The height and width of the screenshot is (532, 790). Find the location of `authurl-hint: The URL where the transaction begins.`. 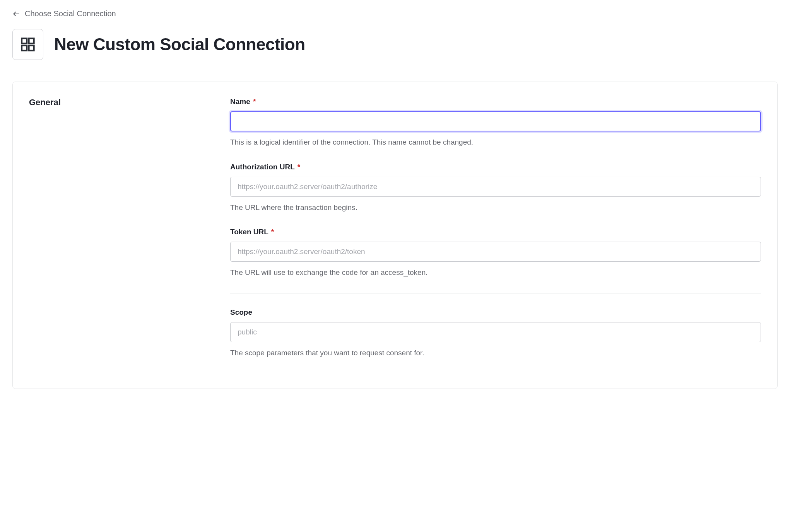

authurl-hint: The URL where the transaction begins. is located at coordinates (496, 208).